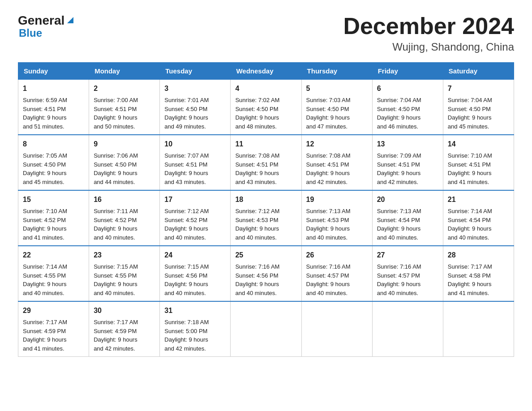 Image resolution: width=532 pixels, height=411 pixels. I want to click on daylight-text2: and 45 minutes., so click(468, 126).